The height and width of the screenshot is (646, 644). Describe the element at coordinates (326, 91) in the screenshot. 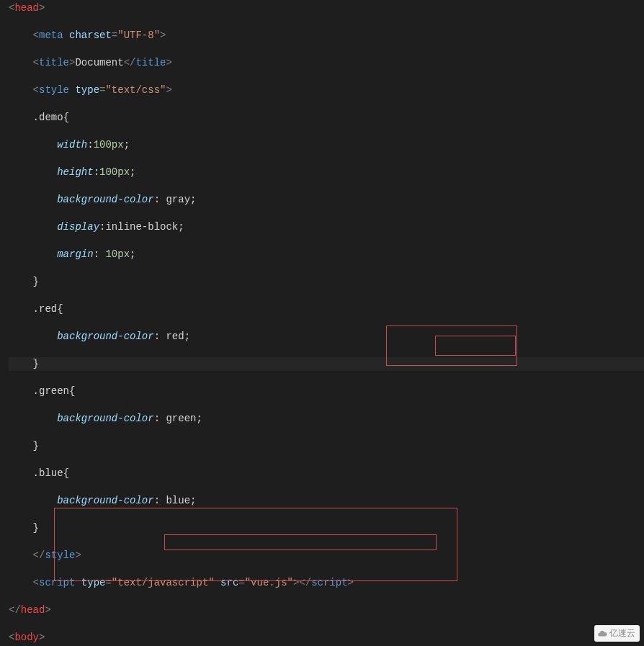

I see `code-line: <style type="text/css">` at that location.